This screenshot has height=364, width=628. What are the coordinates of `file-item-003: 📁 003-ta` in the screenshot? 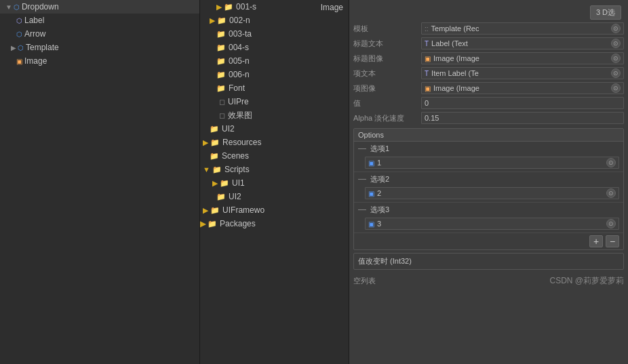 It's located at (258, 34).